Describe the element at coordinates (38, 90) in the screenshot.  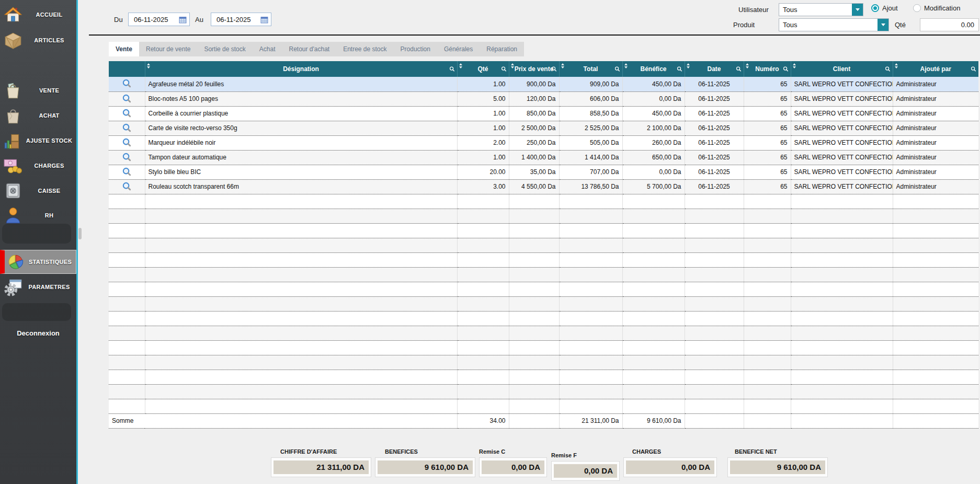
I see `sidebar-item-vente: VENTE` at that location.